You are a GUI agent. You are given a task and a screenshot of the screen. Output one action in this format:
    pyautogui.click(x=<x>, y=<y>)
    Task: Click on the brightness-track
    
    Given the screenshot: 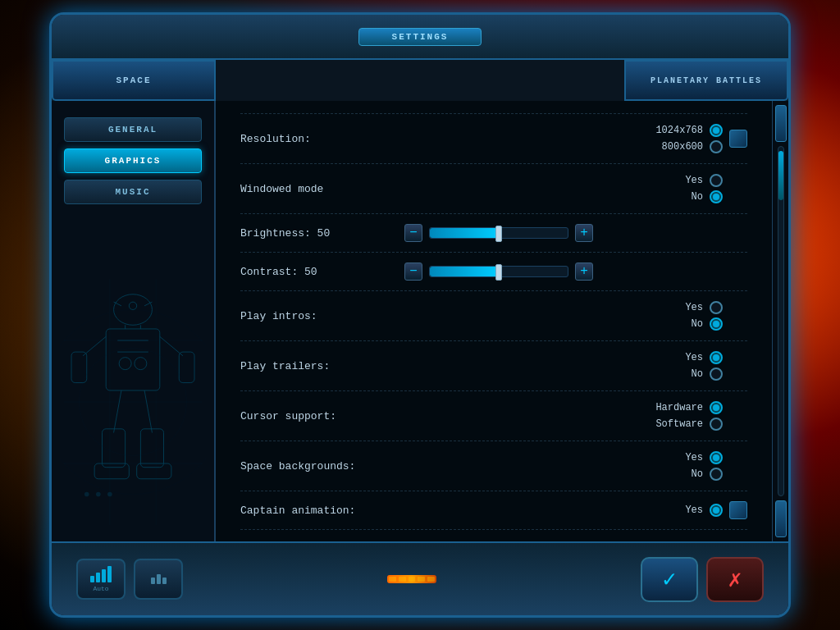 What is the action you would take?
    pyautogui.click(x=499, y=233)
    